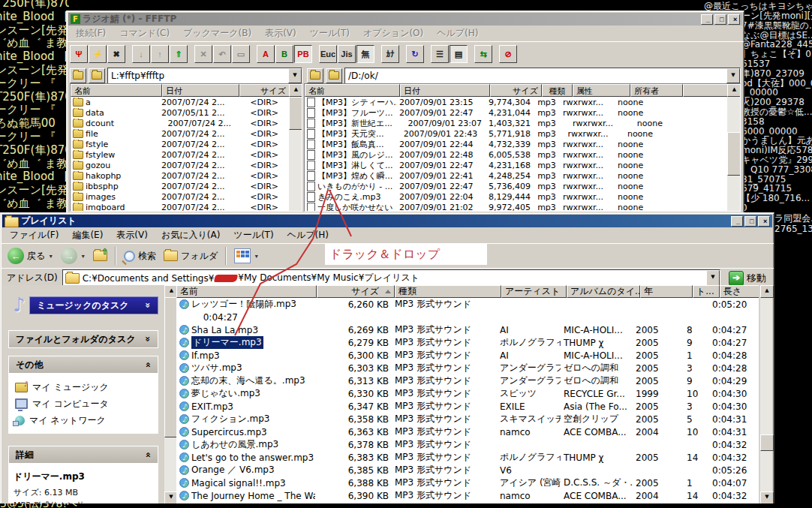  Describe the element at coordinates (246, 291) in the screenshot. I see `column-header: 名前` at that location.